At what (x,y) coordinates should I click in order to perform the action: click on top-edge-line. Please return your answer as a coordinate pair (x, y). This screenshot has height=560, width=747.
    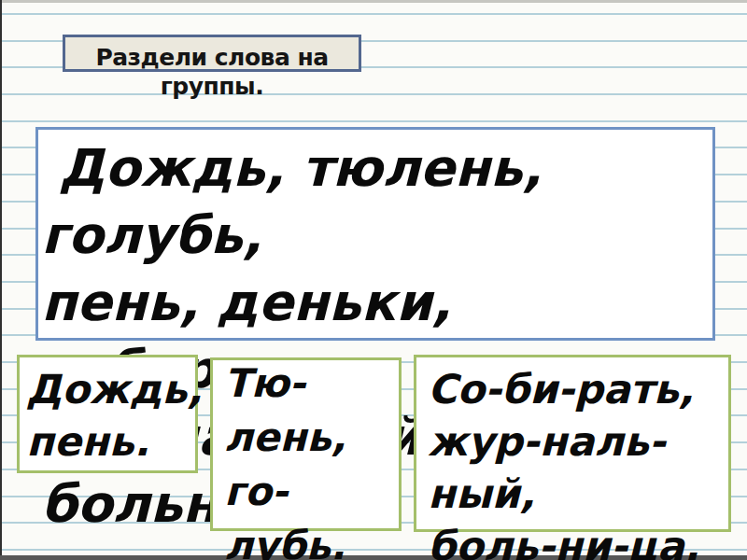
    Looking at the image, I should click on (374, 2).